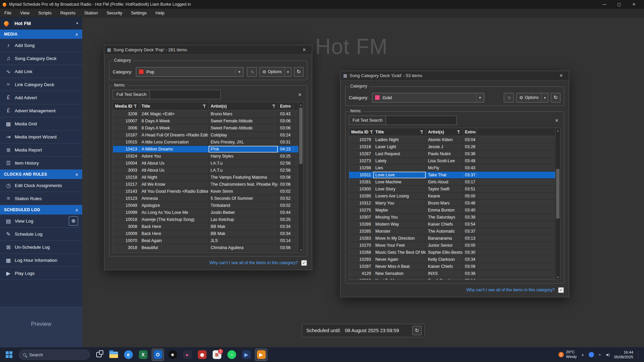  Describe the element at coordinates (561, 76) in the screenshot. I see `close-icon: ✕` at that location.